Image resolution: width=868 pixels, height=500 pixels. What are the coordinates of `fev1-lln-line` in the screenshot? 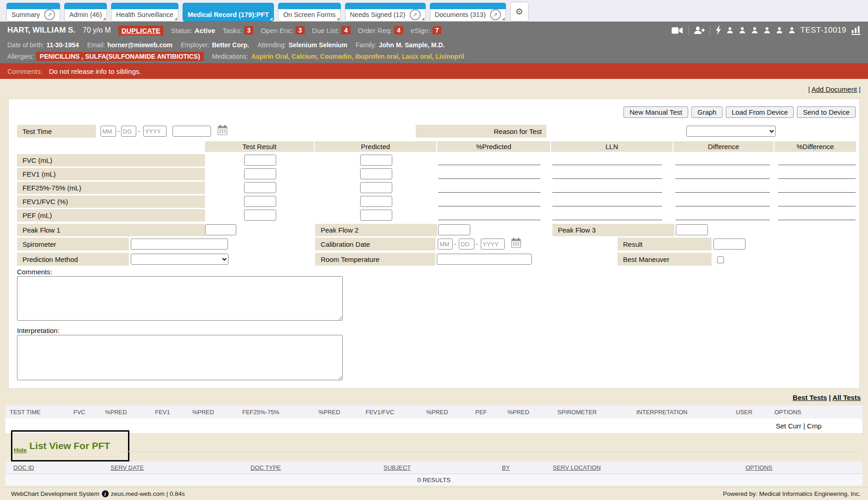 It's located at (607, 179).